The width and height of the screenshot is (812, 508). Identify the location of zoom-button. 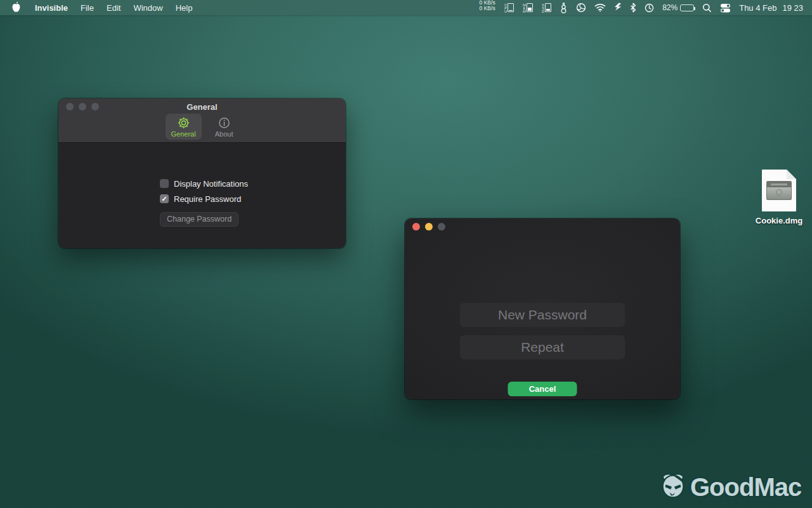
(442, 227).